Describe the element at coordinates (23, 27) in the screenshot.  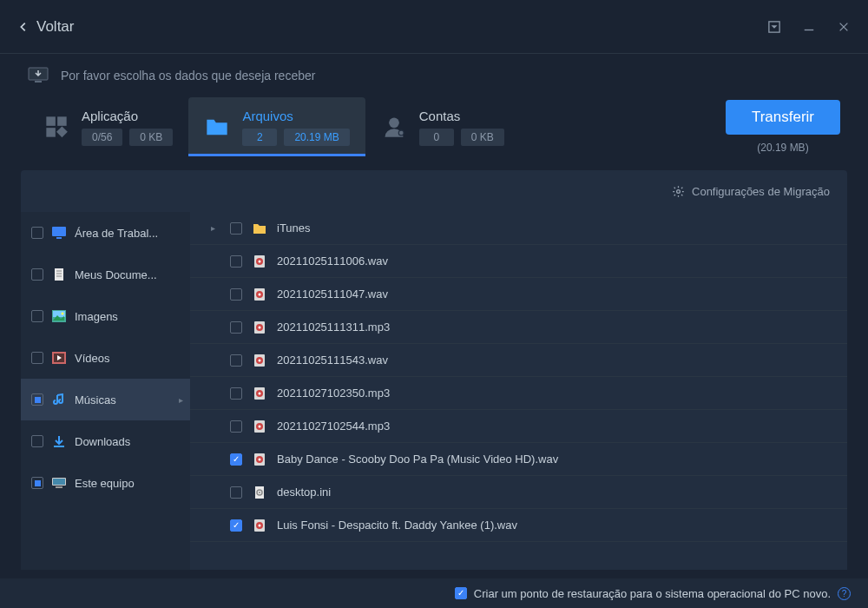
I see `arrow-left-icon` at that location.